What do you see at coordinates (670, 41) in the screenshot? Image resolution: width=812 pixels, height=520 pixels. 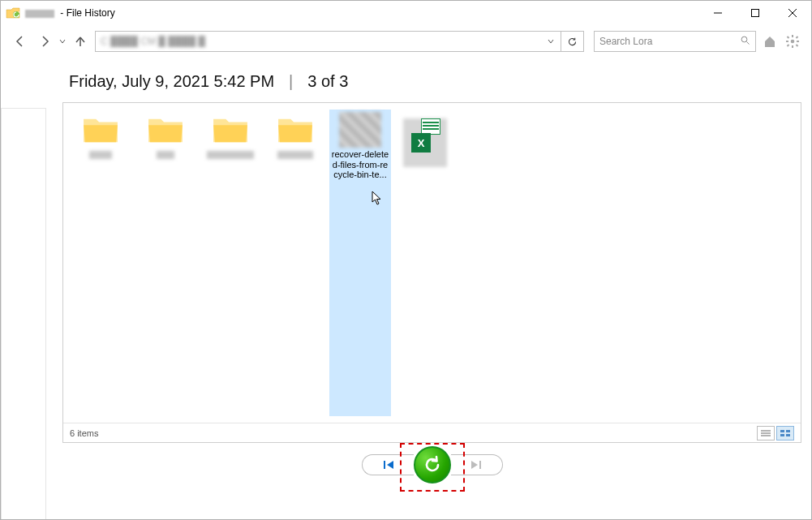 I see `search-placeholder: Search Lora` at bounding box center [670, 41].